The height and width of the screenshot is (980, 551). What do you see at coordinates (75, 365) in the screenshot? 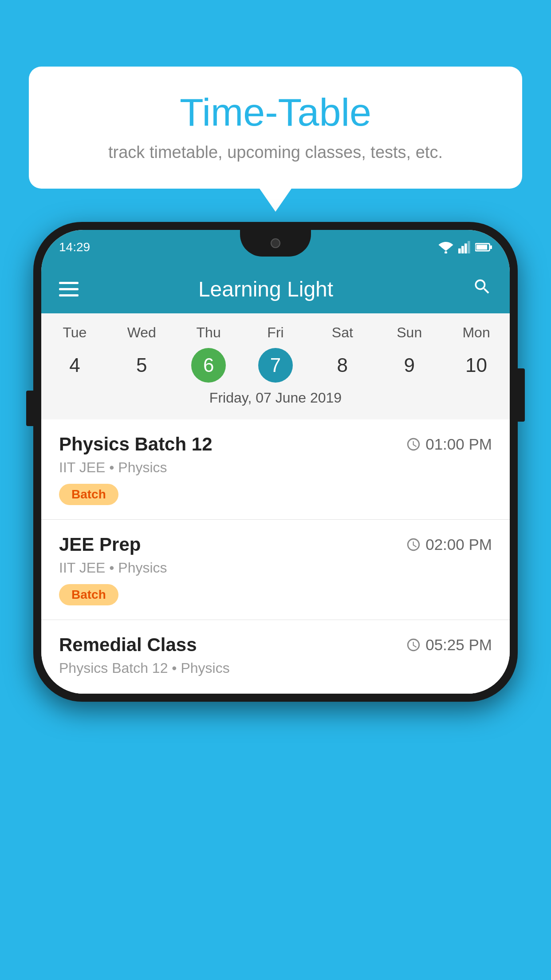
I see `date-4: 4` at bounding box center [75, 365].